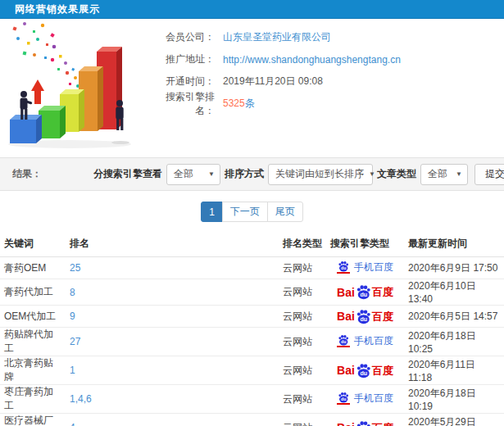  I want to click on engine-select: 全部 ▼, so click(193, 174).